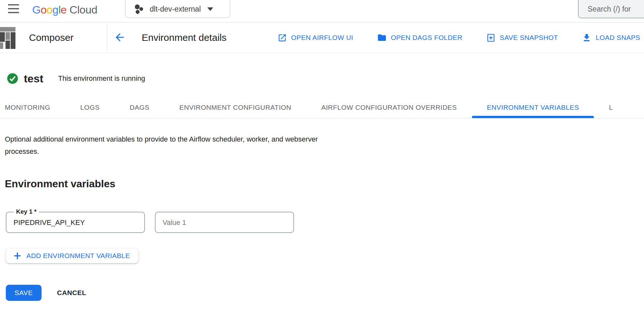  I want to click on page-title: Environment details, so click(184, 38).